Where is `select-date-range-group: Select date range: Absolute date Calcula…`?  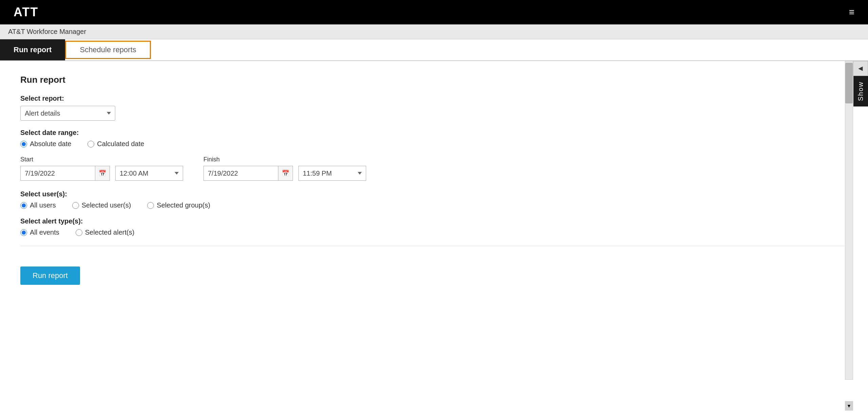 select-date-range-group: Select date range: Absolute date Calcula… is located at coordinates (434, 138).